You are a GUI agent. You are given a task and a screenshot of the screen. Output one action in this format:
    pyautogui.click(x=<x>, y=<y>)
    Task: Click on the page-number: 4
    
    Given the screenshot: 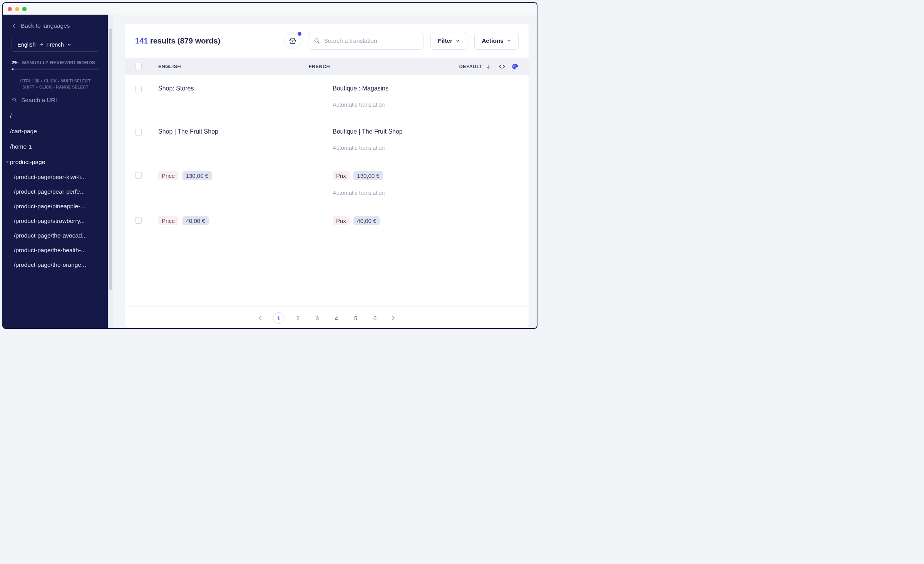 What is the action you would take?
    pyautogui.click(x=336, y=318)
    